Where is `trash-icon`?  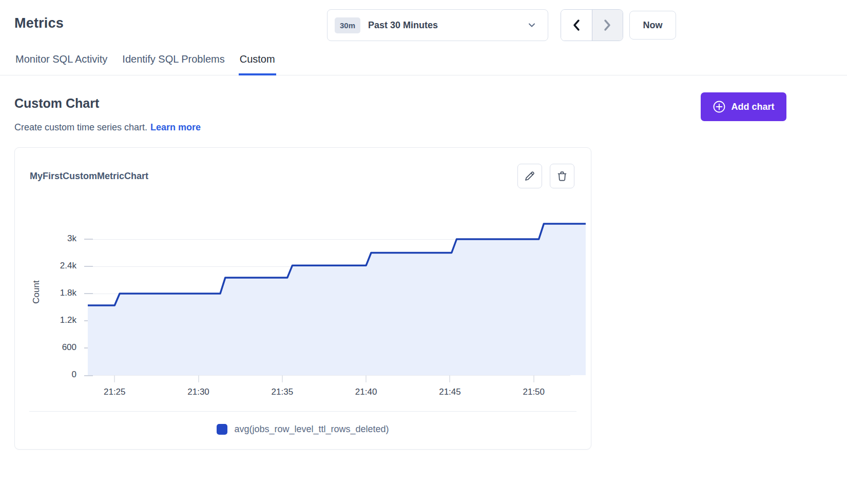 trash-icon is located at coordinates (562, 176).